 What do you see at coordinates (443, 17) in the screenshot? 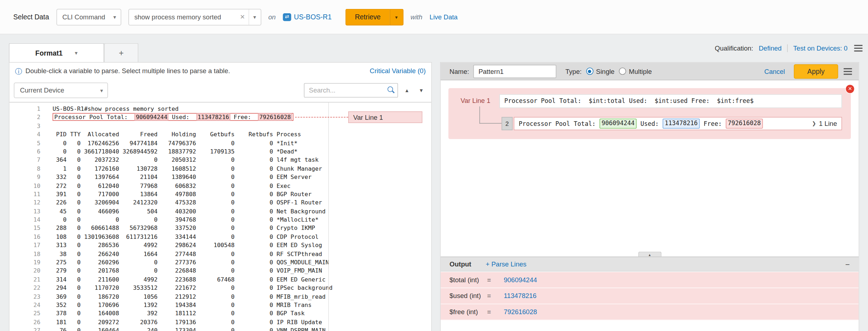
I see `live-data-link: Live Data` at bounding box center [443, 17].